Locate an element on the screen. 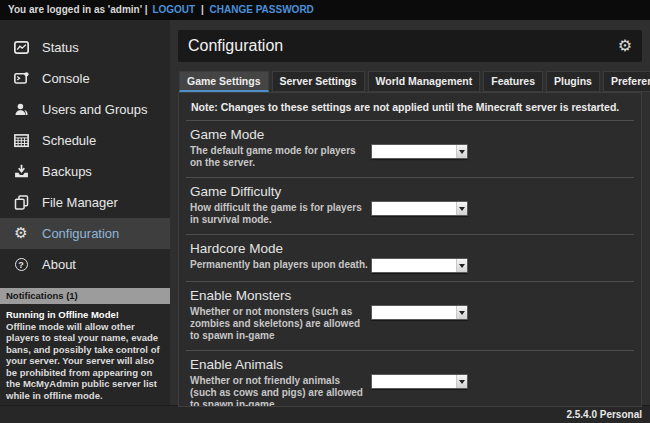 The image size is (650, 423). setting-description: Permanently ban players upon death. is located at coordinates (279, 265).